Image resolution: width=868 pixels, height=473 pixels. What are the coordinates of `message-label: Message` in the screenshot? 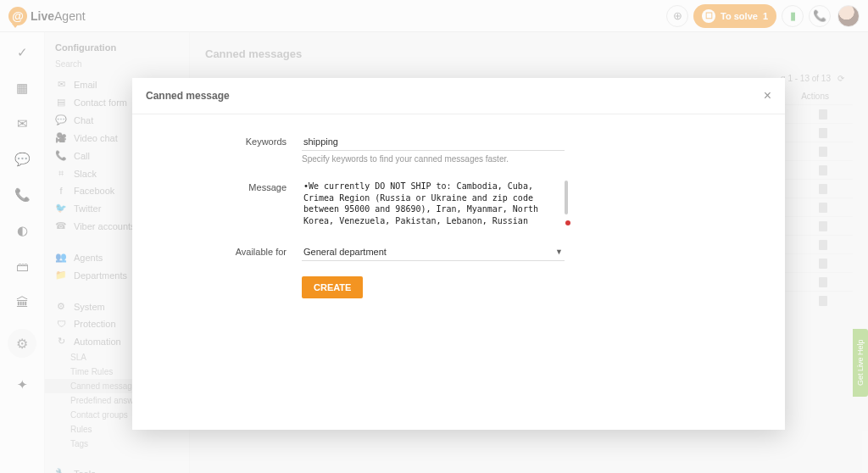 It's located at (259, 186).